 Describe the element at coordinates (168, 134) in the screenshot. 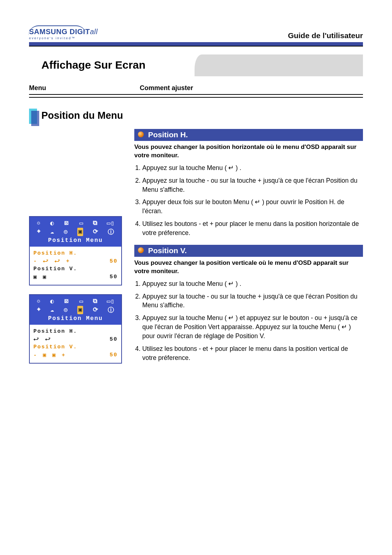

I see `heading-text: Position H.` at that location.